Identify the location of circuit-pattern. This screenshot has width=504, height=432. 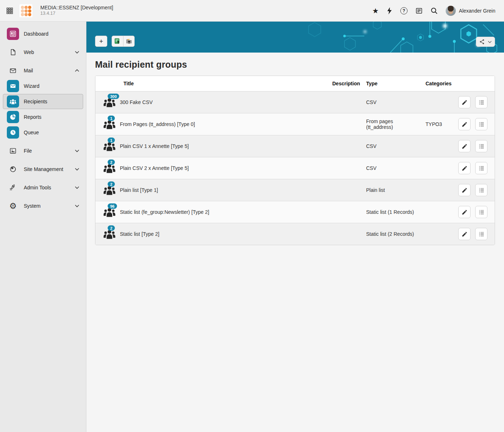
(371, 37).